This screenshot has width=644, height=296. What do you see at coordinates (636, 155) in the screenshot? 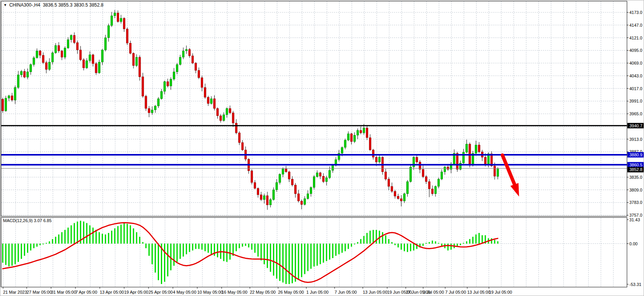
I see `blue-hline-price-tag-1: 3880.9` at bounding box center [636, 155].